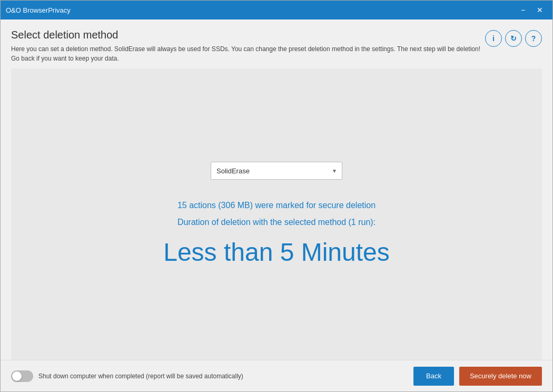 This screenshot has width=553, height=392. What do you see at coordinates (276, 376) in the screenshot?
I see `footer: Shut down computer when completed (repor…` at bounding box center [276, 376].